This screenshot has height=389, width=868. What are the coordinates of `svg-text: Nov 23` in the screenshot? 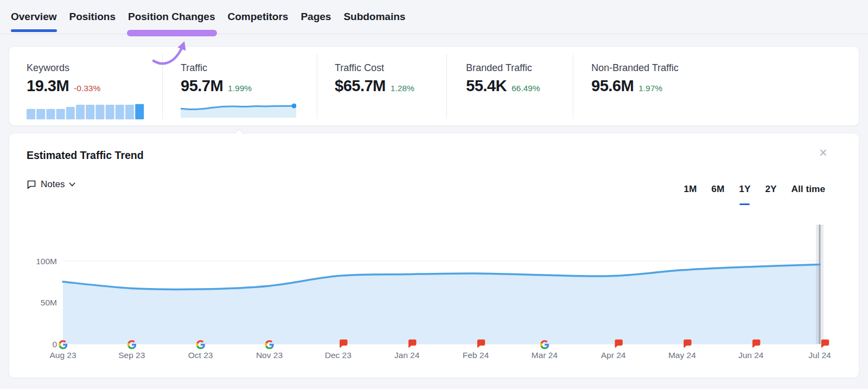 It's located at (269, 355).